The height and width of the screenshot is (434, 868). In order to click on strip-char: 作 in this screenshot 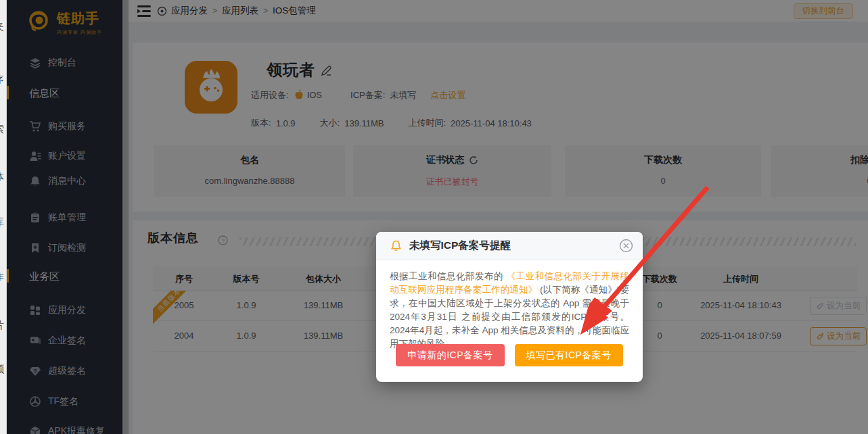, I will do `click(3, 277)`.